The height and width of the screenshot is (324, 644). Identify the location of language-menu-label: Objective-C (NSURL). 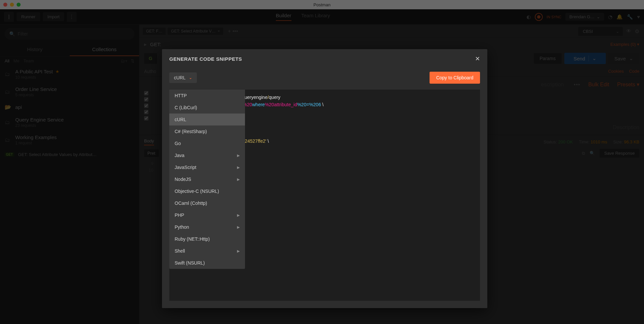
(197, 191).